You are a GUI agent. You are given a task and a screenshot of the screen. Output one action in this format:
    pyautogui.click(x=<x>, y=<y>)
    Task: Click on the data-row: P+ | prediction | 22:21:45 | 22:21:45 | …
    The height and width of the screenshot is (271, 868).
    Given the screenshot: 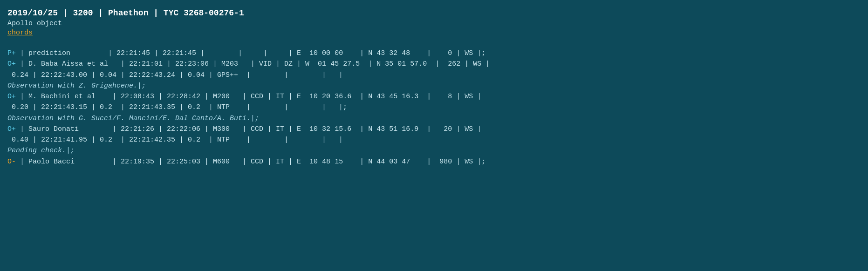 What is the action you would take?
    pyautogui.click(x=434, y=53)
    